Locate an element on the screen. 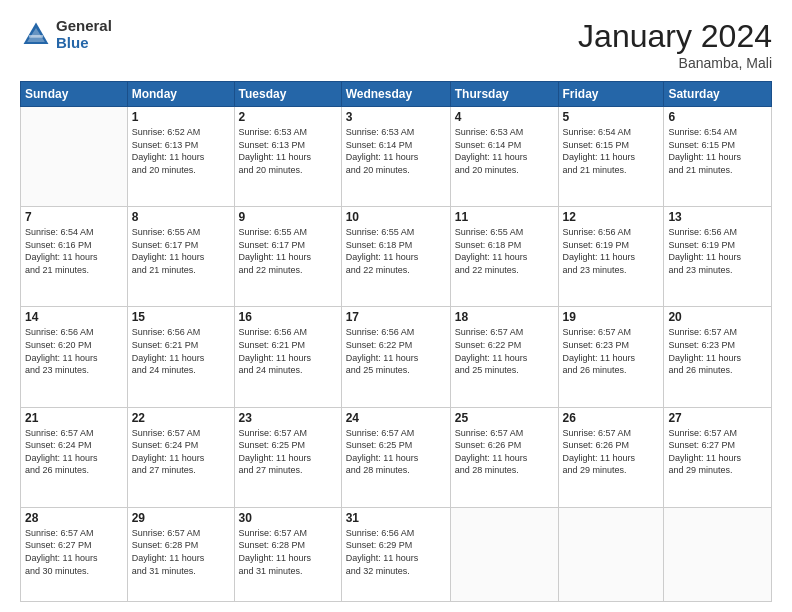  day-number: 22 is located at coordinates (181, 418).